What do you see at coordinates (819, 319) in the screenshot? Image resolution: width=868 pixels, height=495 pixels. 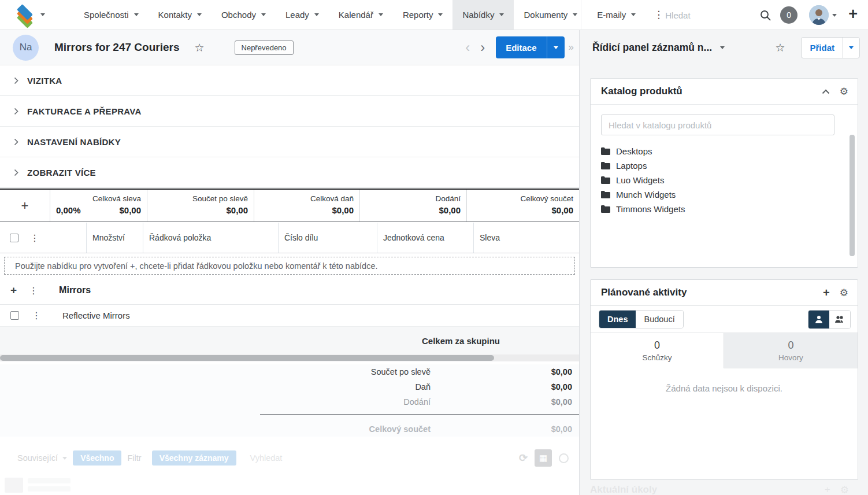 I see `my-activities-button` at bounding box center [819, 319].